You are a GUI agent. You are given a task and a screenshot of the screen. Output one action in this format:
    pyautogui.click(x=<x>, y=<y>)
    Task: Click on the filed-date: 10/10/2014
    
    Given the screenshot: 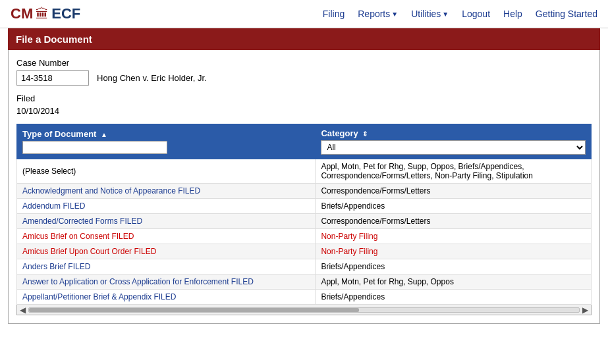 What is the action you would take?
    pyautogui.click(x=304, y=111)
    